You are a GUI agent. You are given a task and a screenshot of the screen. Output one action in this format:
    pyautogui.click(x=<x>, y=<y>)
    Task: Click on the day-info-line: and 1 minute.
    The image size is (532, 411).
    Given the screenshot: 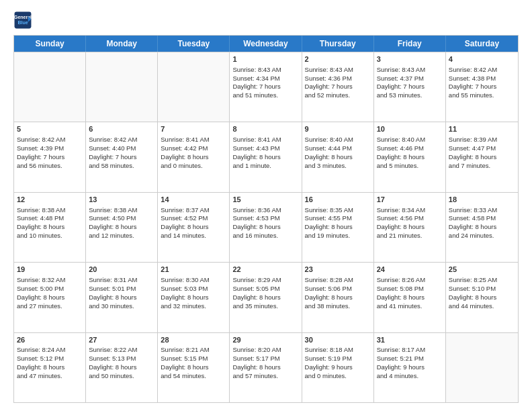 What is the action you would take?
    pyautogui.click(x=252, y=165)
    